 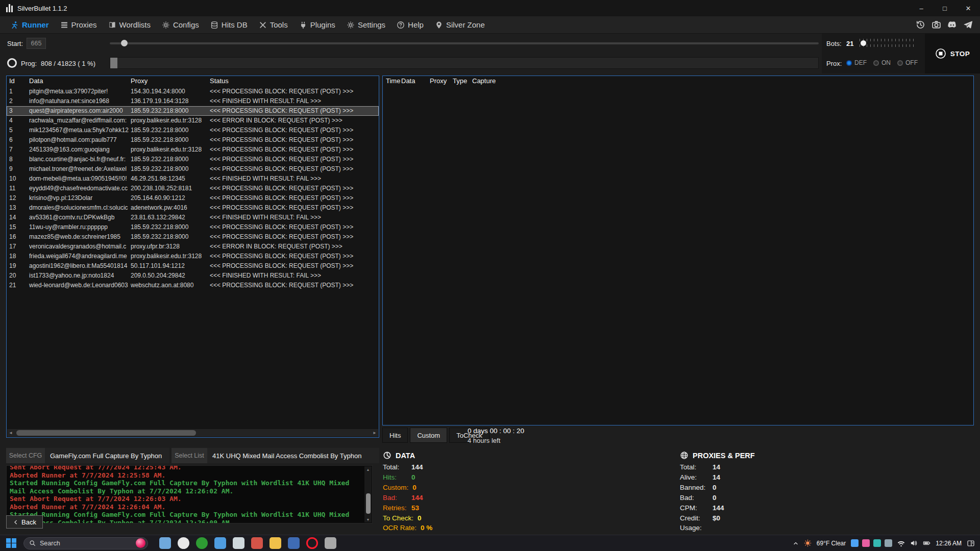 What do you see at coordinates (948, 543) in the screenshot?
I see `clock: 12:26 AM` at bounding box center [948, 543].